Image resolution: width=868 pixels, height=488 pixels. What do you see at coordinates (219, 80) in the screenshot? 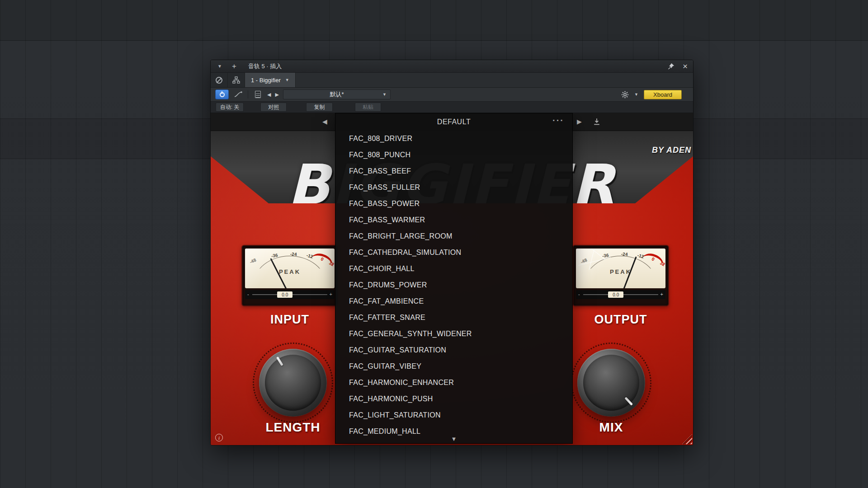
I see `bypass-icon` at bounding box center [219, 80].